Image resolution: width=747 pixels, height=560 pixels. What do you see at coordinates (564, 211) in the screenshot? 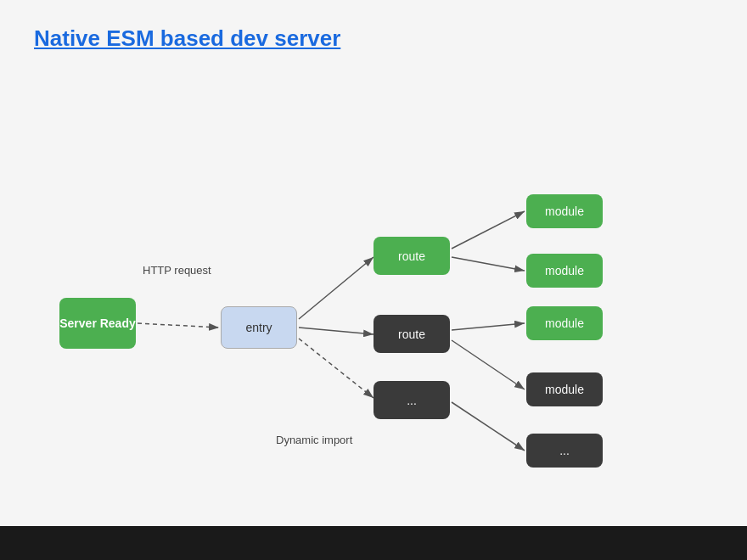
I see `module-1-node: module` at bounding box center [564, 211].